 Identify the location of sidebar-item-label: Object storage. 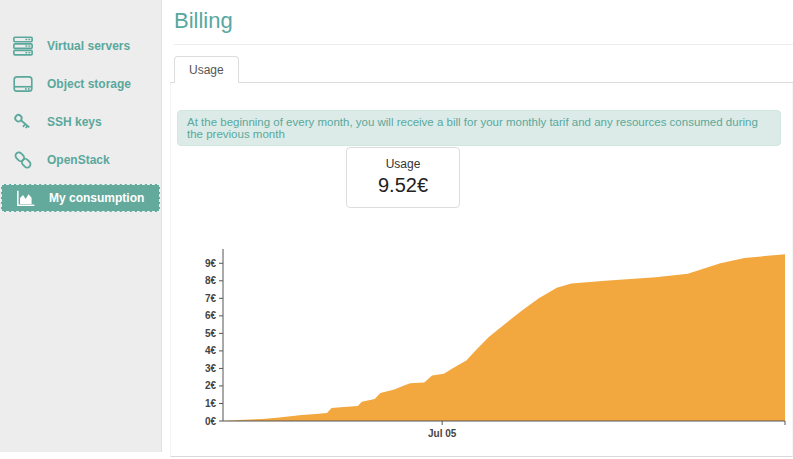
(89, 84).